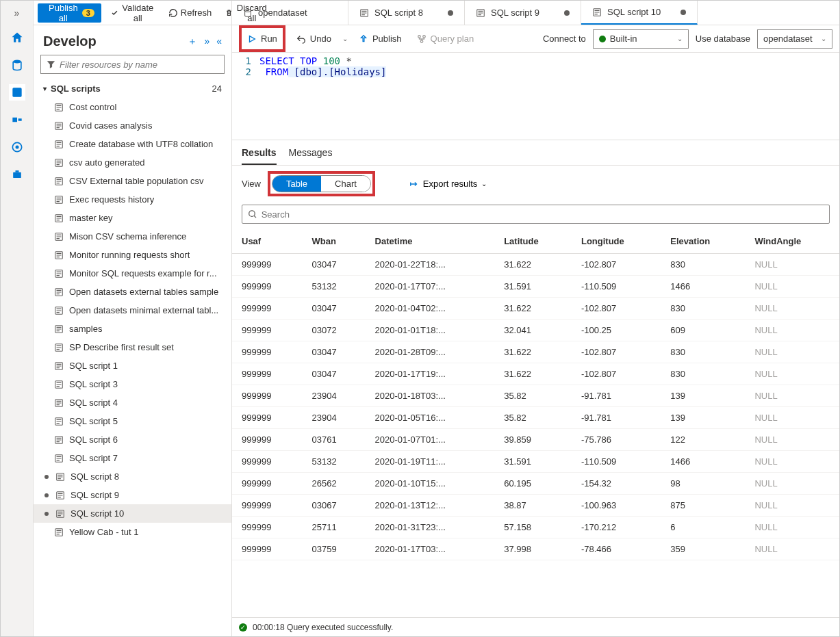 This screenshot has height=637, width=840. I want to click on table-row: 999999531322020-01-17T07:...31.591-110.5…, so click(535, 287).